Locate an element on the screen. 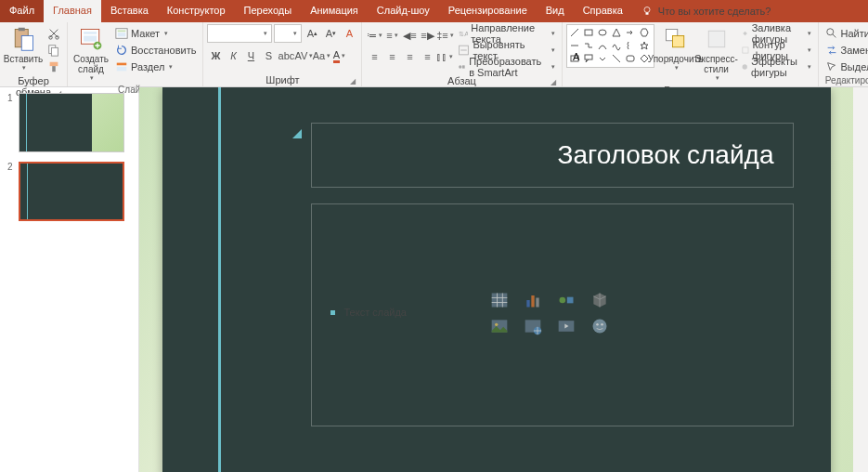 This screenshot has height=472, width=868. quick-styles-button: Экспресс- стили▾ is located at coordinates (717, 54).